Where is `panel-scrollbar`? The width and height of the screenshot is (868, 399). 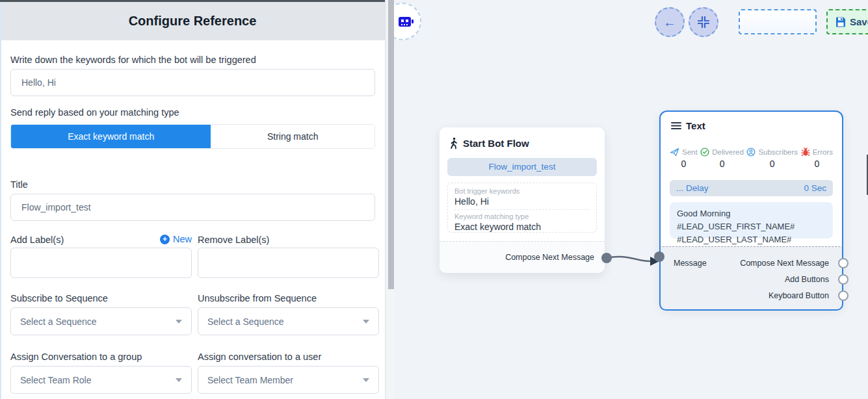 panel-scrollbar is located at coordinates (391, 200).